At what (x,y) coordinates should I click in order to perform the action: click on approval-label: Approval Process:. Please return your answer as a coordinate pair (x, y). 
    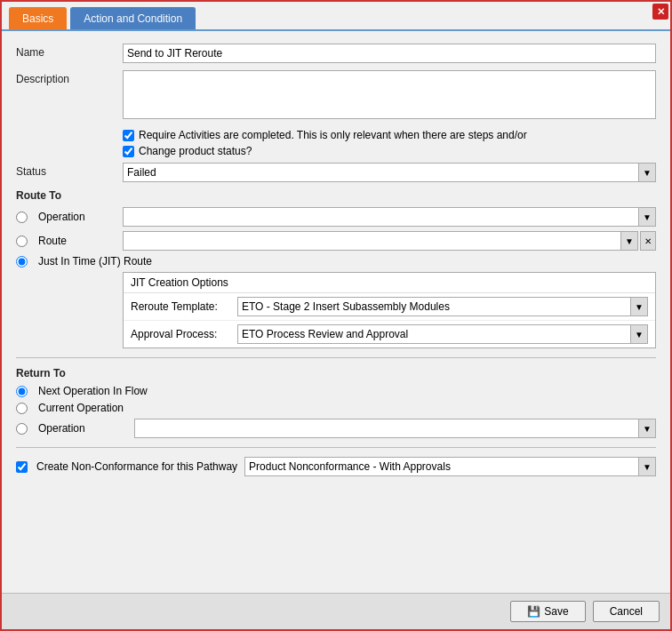
    Looking at the image, I should click on (184, 334).